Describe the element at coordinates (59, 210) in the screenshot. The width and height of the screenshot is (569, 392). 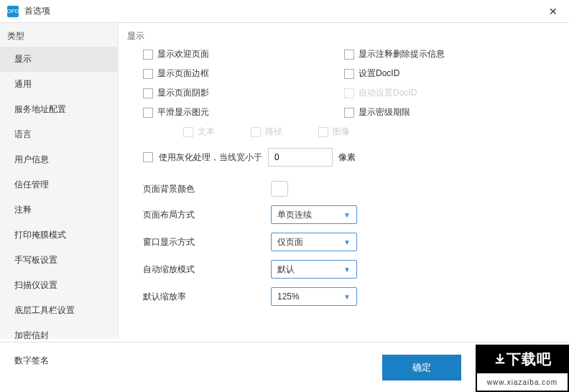
I see `sidebar-item: 注释` at that location.